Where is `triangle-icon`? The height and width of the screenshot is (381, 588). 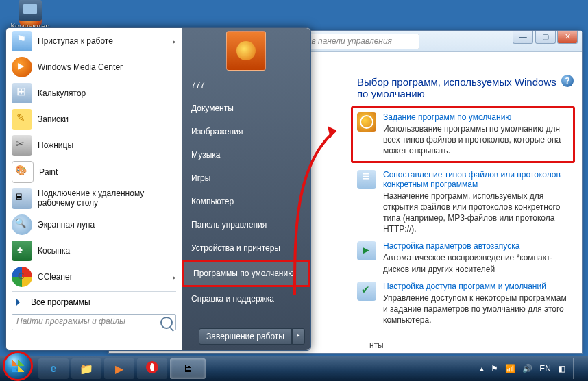 triangle-icon is located at coordinates (20, 302).